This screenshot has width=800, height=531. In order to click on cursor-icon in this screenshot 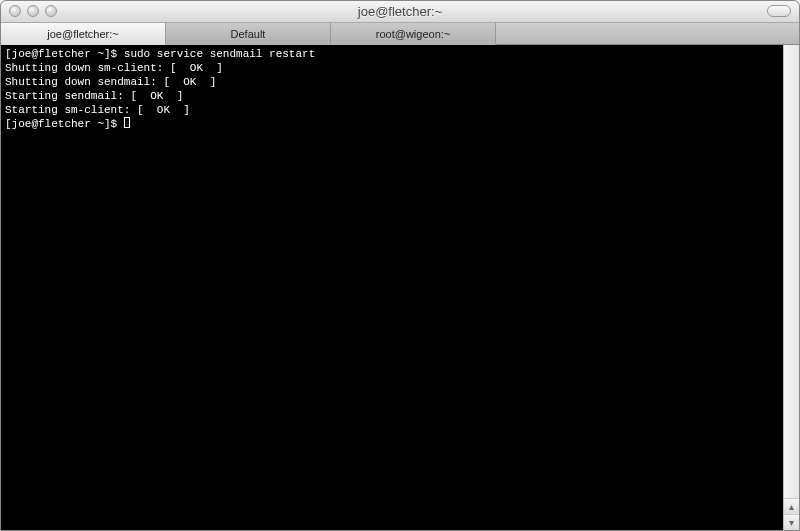, I will do `click(127, 122)`.